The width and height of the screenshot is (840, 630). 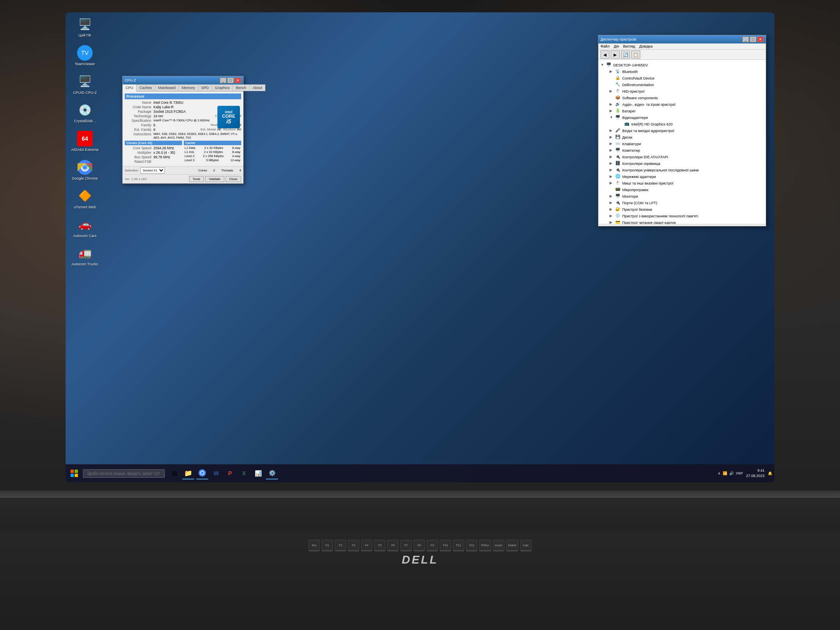 I want to click on desktop-icon-teamviewer: TV TeamViewer, so click(x=85, y=56).